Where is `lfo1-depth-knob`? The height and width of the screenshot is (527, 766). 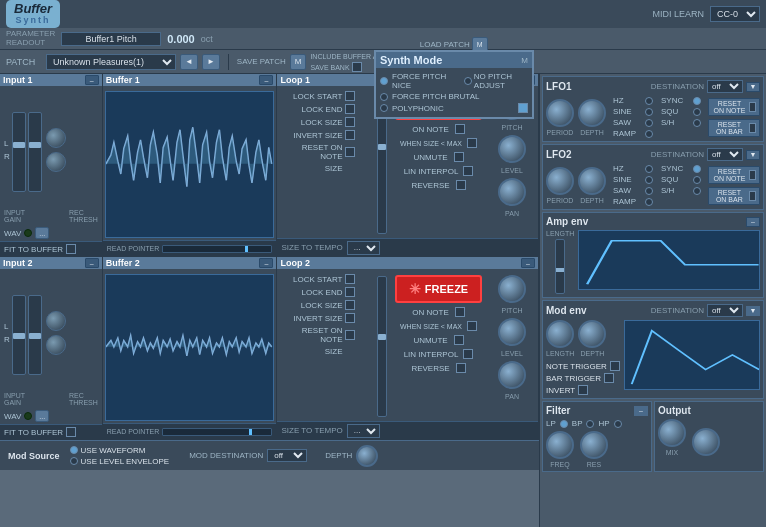
lfo1-depth-knob is located at coordinates (592, 113).